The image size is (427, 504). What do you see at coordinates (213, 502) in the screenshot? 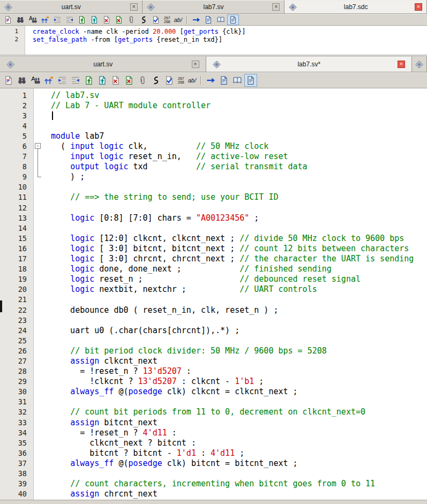
I see `horizontal-scrollbar` at bounding box center [213, 502].